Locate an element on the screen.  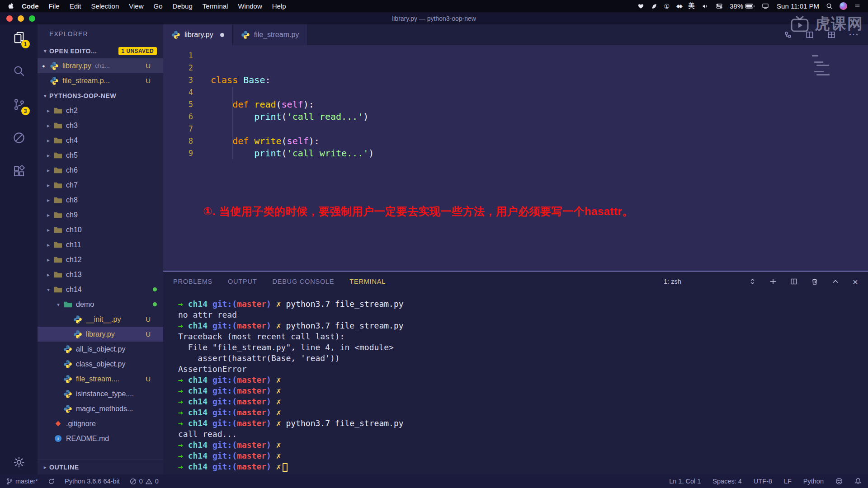
terminal-updown-icon is located at coordinates (752, 282).